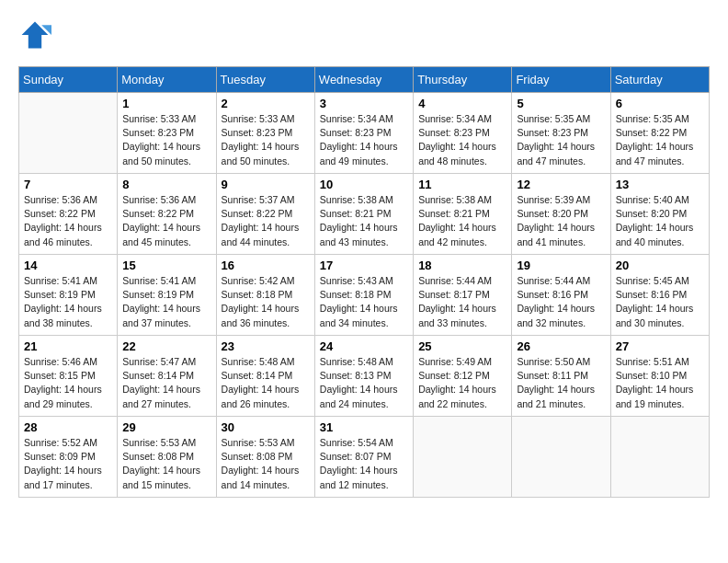 This screenshot has width=728, height=563. What do you see at coordinates (364, 295) in the screenshot?
I see `calendar-cell: 17Sunrise: 5:43 AMSunset: 8:18 PMDayligh…` at bounding box center [364, 295].